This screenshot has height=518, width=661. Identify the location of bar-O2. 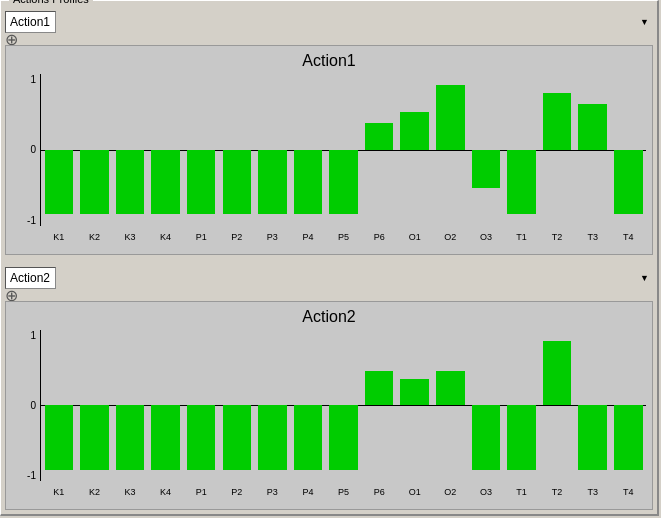
(450, 117).